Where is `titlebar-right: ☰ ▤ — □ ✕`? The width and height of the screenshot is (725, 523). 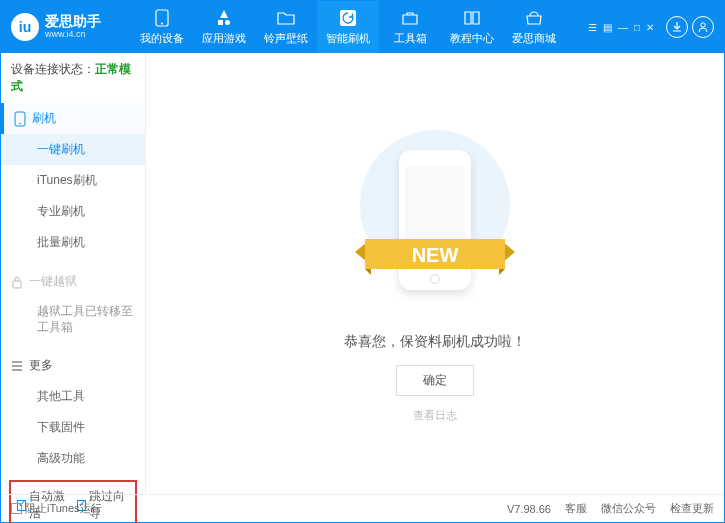
titlebar-right: ☰ ▤ — □ ✕ is located at coordinates (651, 27).